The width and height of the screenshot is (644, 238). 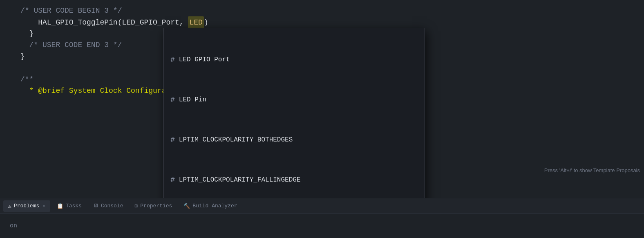 I want to click on tab-problems: ⚠ Problems ✕, so click(x=27, y=206).